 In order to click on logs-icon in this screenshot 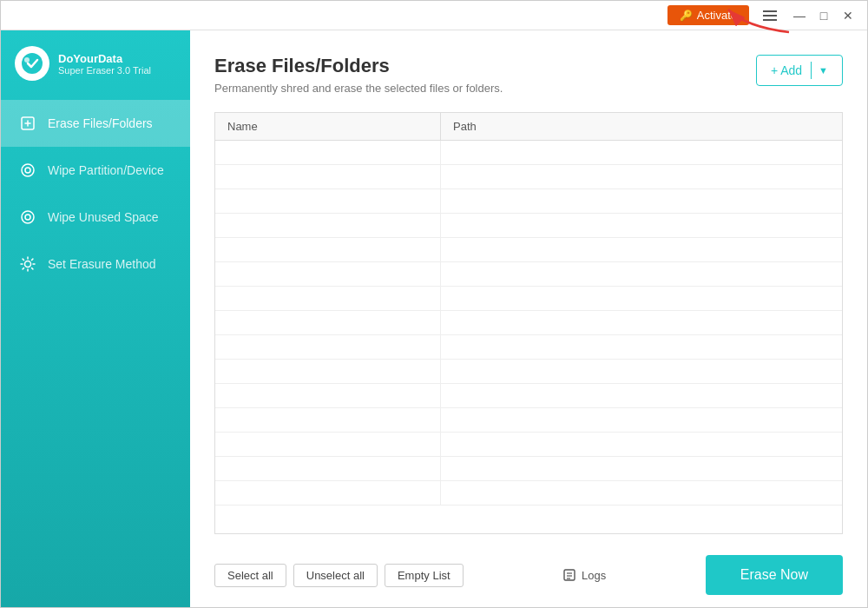, I will do `click(569, 575)`.